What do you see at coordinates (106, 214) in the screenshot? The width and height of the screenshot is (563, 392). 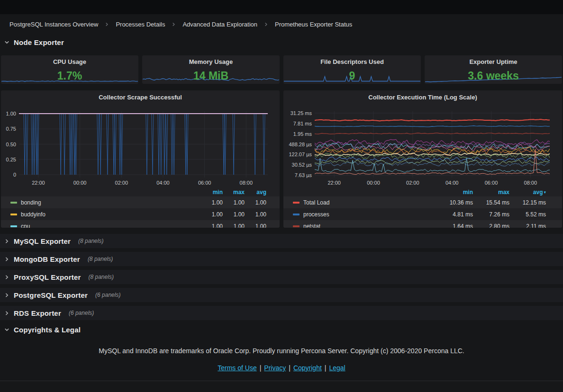 I see `legend-series-buddyinfo: buddyinfo` at bounding box center [106, 214].